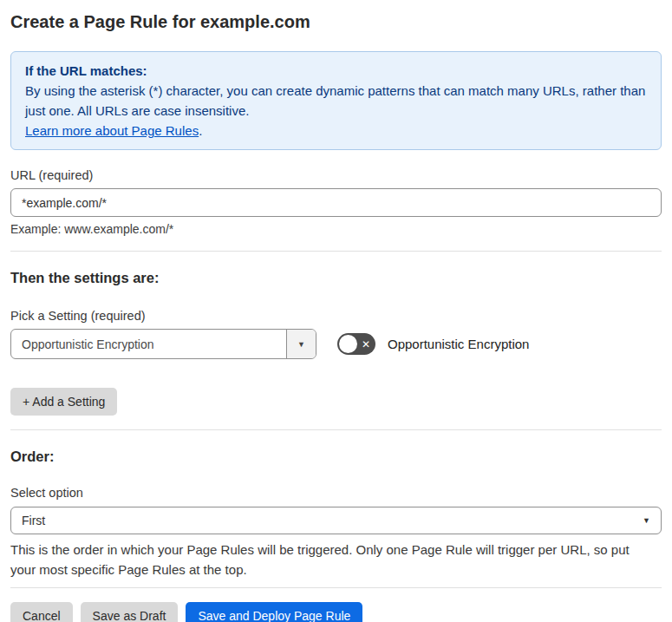 The image size is (672, 622). I want to click on link-period: ., so click(200, 130).